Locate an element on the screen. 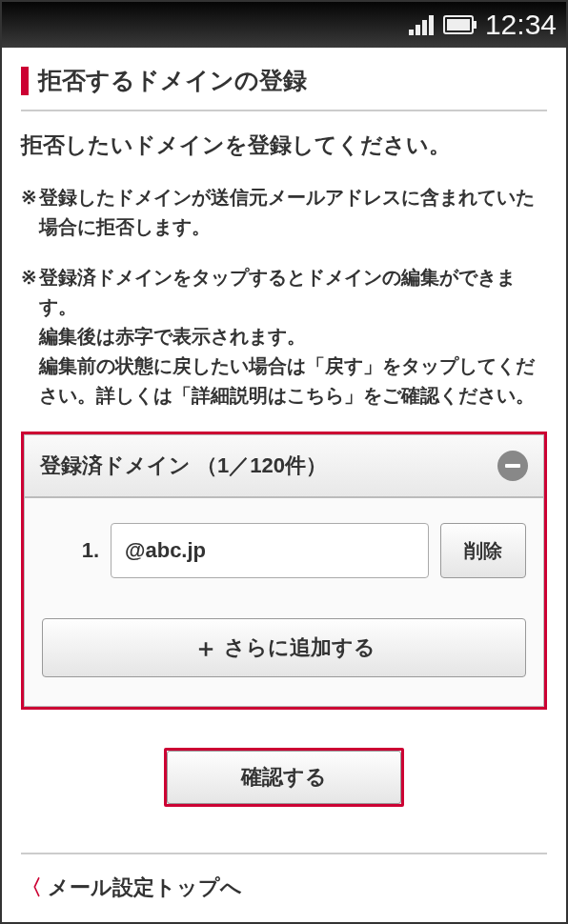 Image resolution: width=568 pixels, height=924 pixels. instruction-text: 拒否したいドメインを登録してください。 is located at coordinates (284, 145).